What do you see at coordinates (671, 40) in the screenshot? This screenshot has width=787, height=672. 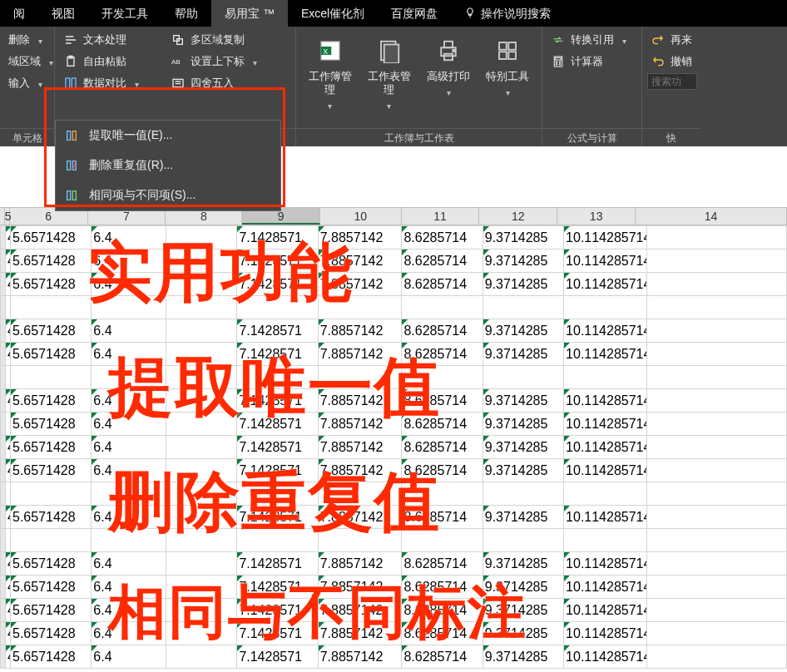 I see `redo-button: 再来` at bounding box center [671, 40].